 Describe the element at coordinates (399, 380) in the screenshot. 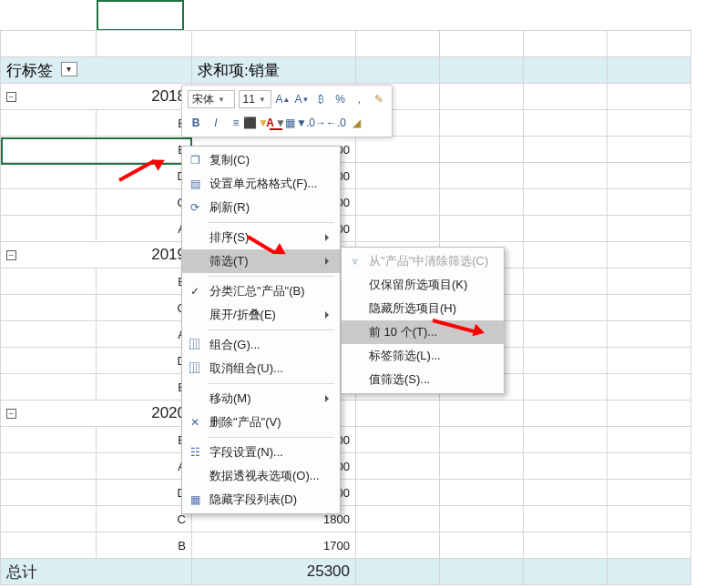

I see `sub-value-filter-label: 值筛选(S)...` at that location.